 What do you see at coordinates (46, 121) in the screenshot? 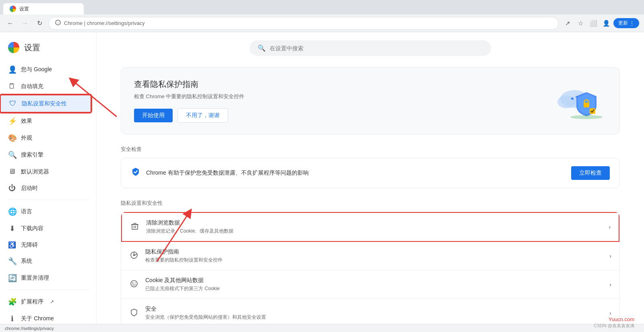
I see `sidebar-item-performance: ⚡ 效果` at bounding box center [46, 121].